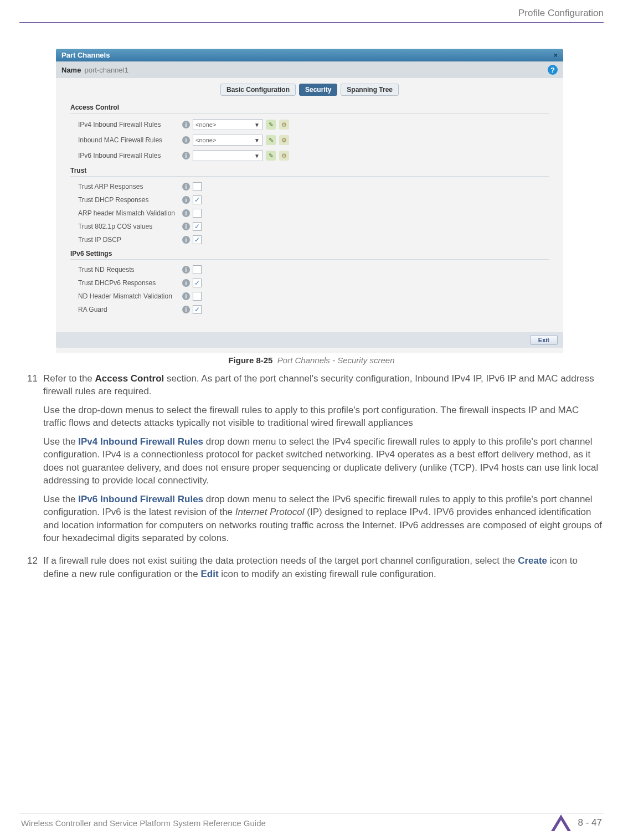  I want to click on header-chapter-title: Profile Configuration, so click(561, 13).